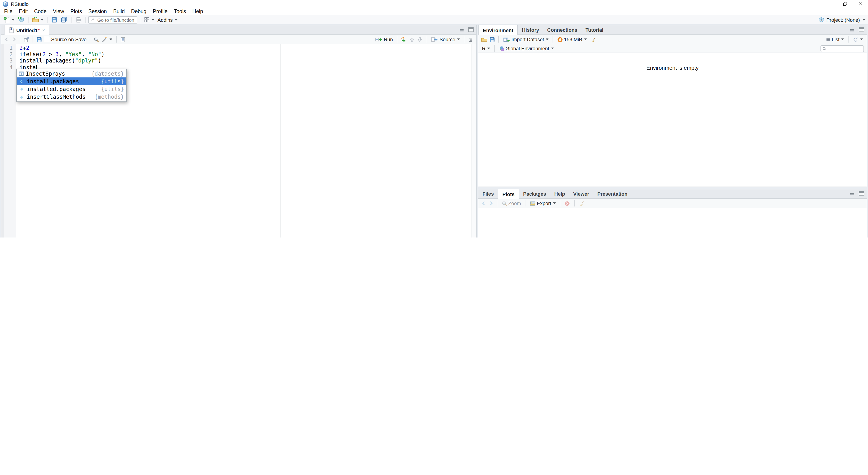  What do you see at coordinates (534, 194) in the screenshot?
I see `output-tab-packages: Packages` at bounding box center [534, 194].